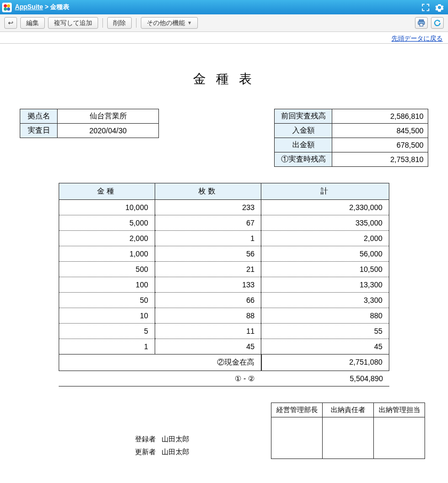  What do you see at coordinates (224, 347) in the screenshot?
I see `table-row: 14545` at bounding box center [224, 347].